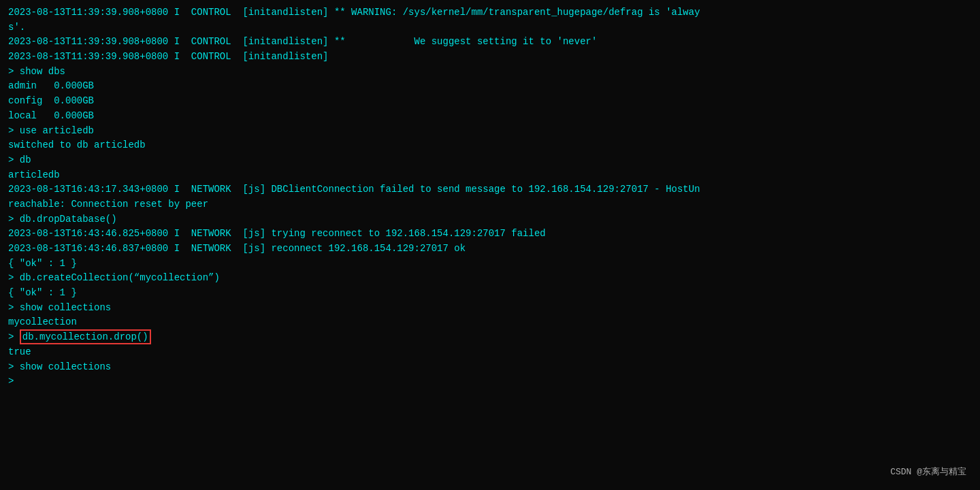  Describe the element at coordinates (490, 42) in the screenshot. I see `log-line-3: 2023-08-13T11:39:39.908+0800 I CONTROL […` at that location.